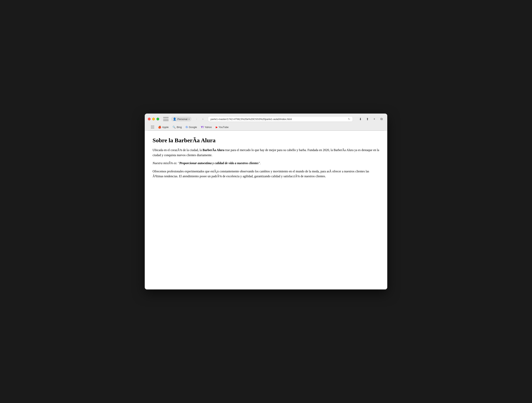  I want to click on bookmark-youtube: ▶ YouTube, so click(222, 127).